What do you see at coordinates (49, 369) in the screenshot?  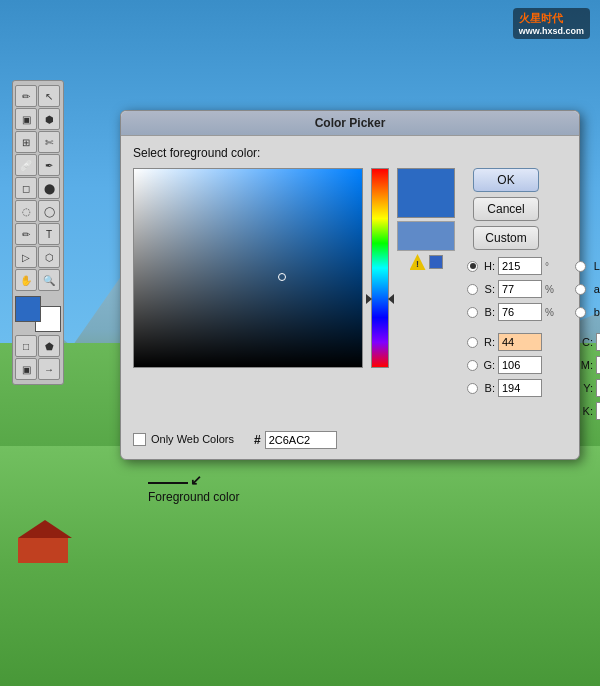 I see `tool-imagready: →` at bounding box center [49, 369].